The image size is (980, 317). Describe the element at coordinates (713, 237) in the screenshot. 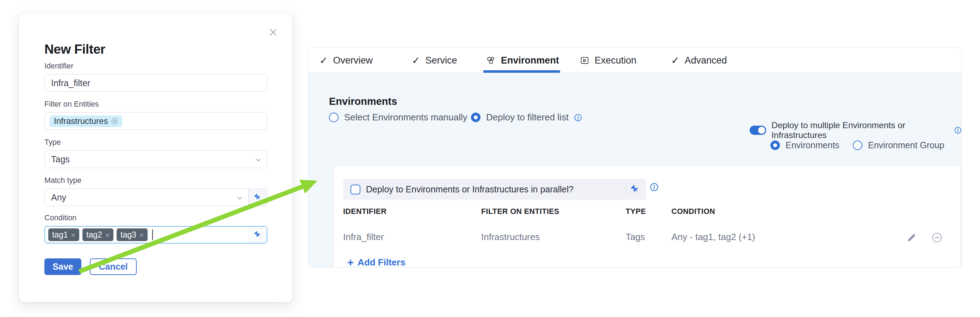

I see `row-condition: Any - tag1, tag2 (+1)` at that location.